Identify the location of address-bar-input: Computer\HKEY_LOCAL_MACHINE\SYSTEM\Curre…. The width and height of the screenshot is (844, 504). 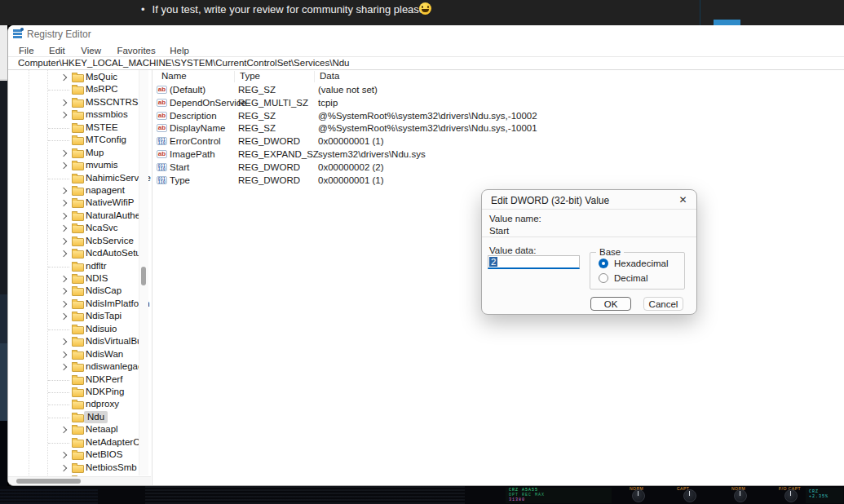
(183, 63).